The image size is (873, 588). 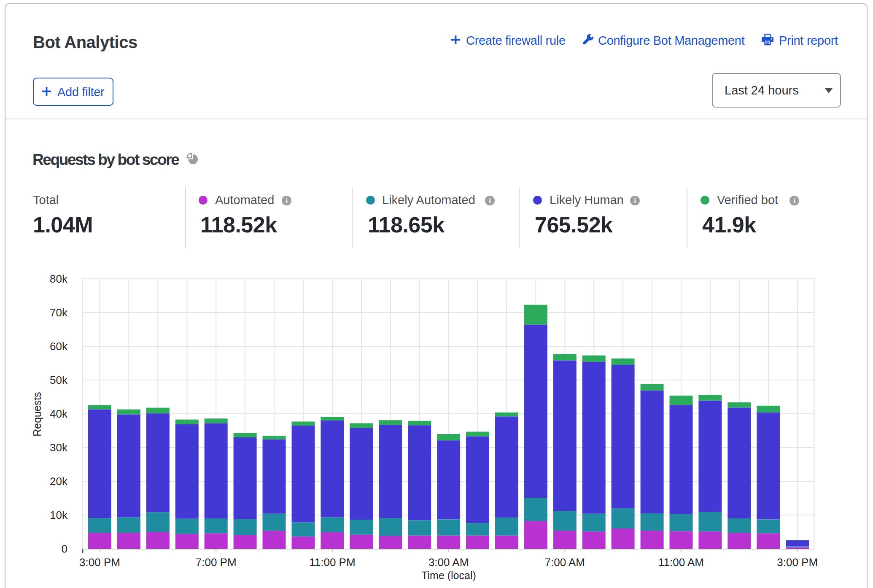 I want to click on svg-text: 80k, so click(x=59, y=279).